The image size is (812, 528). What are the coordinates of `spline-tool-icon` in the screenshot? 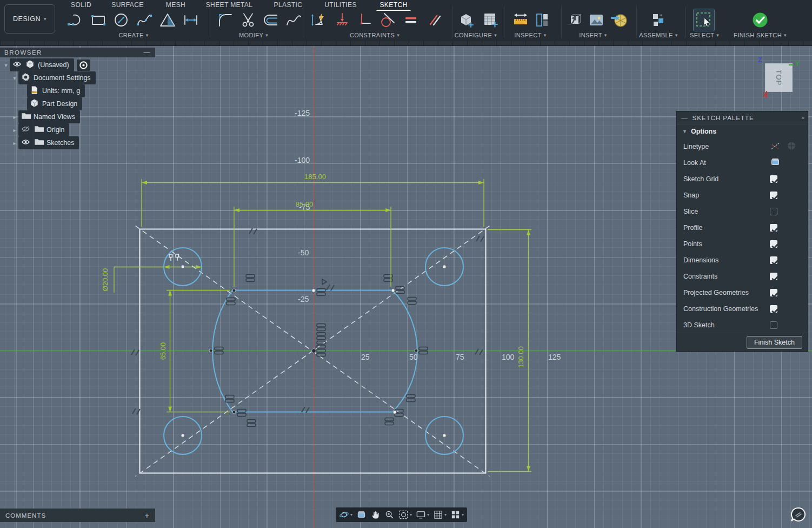 It's located at (144, 20).